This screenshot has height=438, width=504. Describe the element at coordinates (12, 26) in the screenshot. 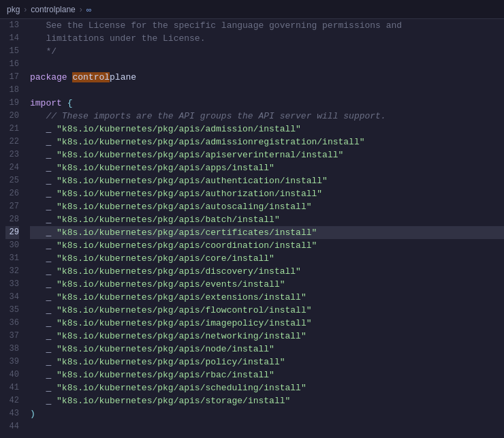

I see `line-number-13: 13` at that location.